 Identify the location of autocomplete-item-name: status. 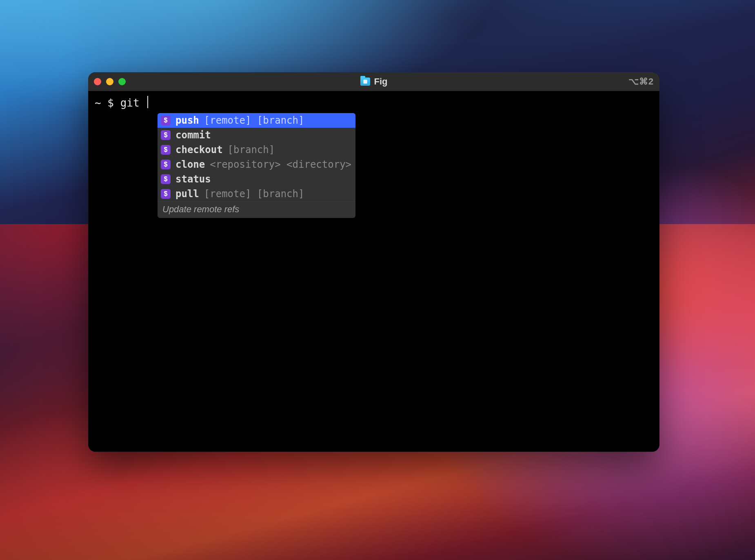
(193, 179).